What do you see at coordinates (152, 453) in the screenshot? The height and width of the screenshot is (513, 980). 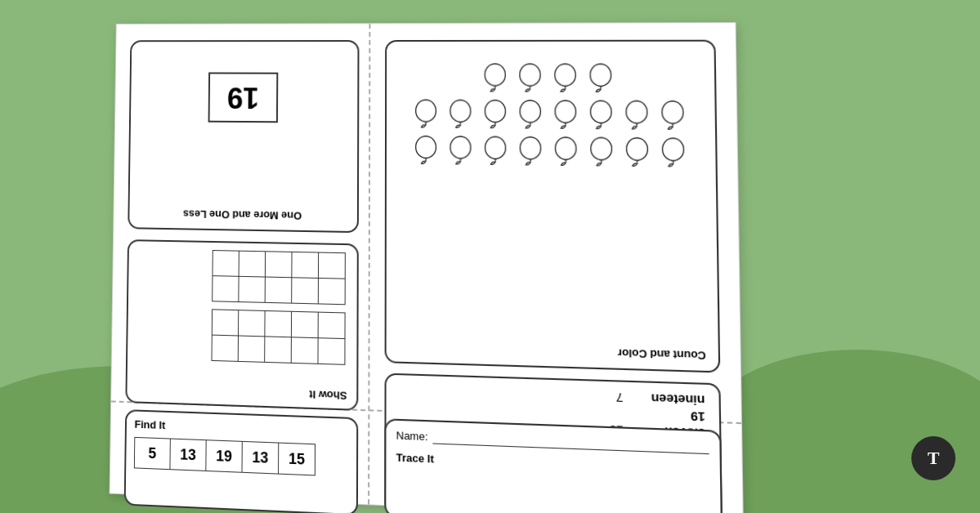 I see `find-cell-1: 5` at bounding box center [152, 453].